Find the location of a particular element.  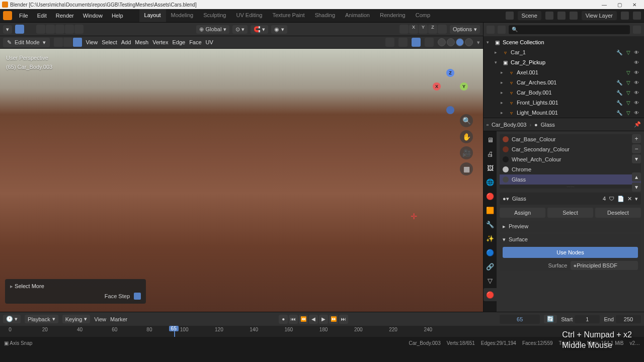

proportional-edit-toggle: ◉ ▾ is located at coordinates (279, 29).